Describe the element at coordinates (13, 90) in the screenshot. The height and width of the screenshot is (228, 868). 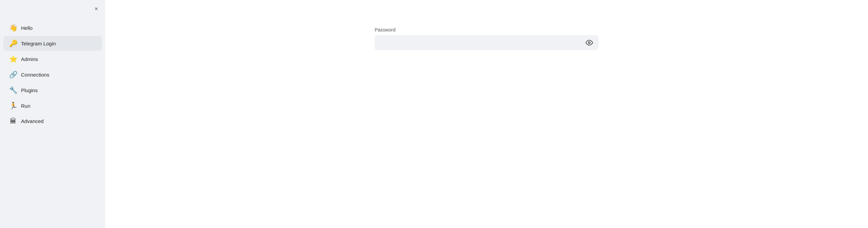
I see `plugins-icon: 🔧` at that location.